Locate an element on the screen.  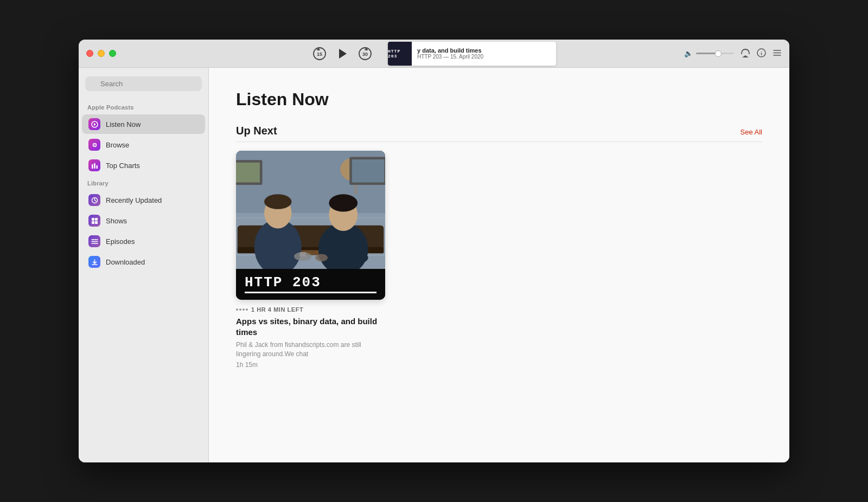
thumbnail-photo is located at coordinates (310, 210).